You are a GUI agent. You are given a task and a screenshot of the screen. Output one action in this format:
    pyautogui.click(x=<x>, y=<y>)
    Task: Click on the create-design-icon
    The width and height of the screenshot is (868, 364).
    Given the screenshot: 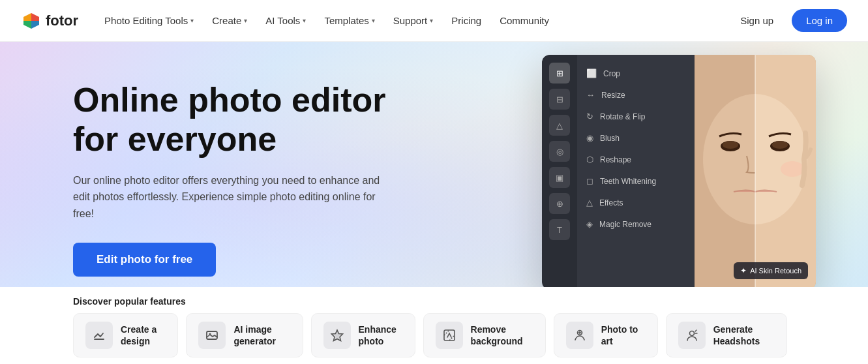 What is the action you would take?
    pyautogui.click(x=99, y=335)
    